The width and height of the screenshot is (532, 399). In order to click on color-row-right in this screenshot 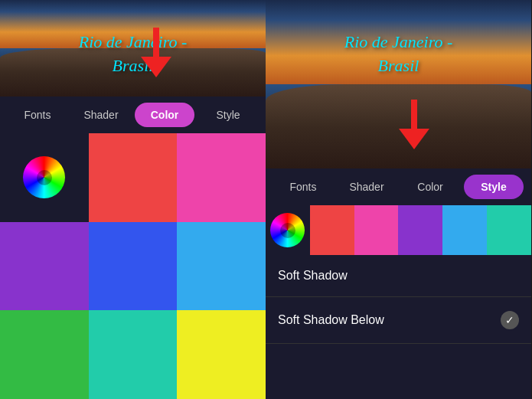, I will do `click(398, 230)`.